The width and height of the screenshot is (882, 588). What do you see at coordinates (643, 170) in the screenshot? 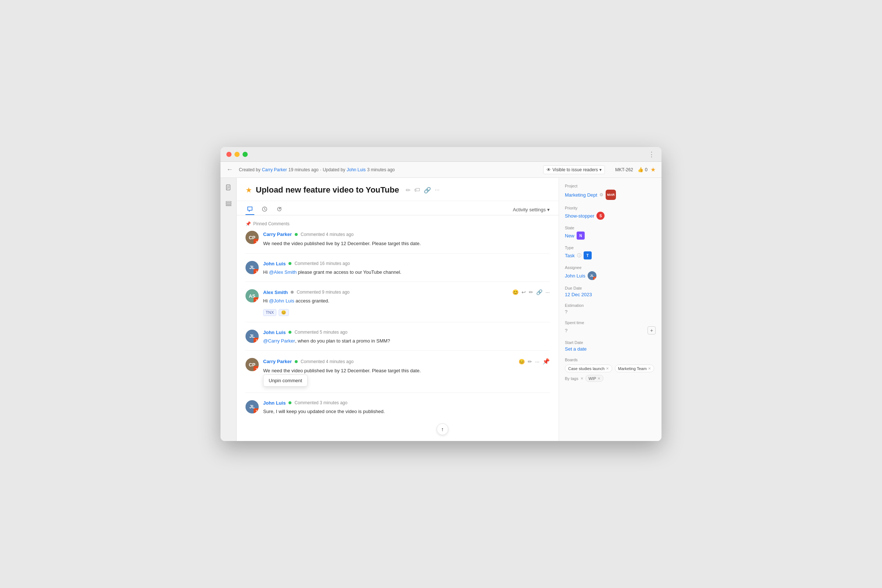
I see `like-button: 👍 0` at bounding box center [643, 170].